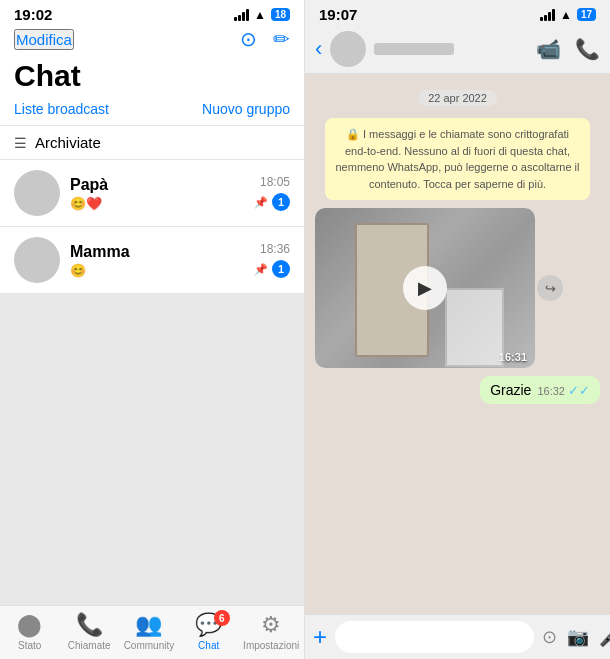 This screenshot has width=610, height=659. What do you see at coordinates (281, 269) in the screenshot?
I see `unread-badge-mamma: 1` at bounding box center [281, 269].